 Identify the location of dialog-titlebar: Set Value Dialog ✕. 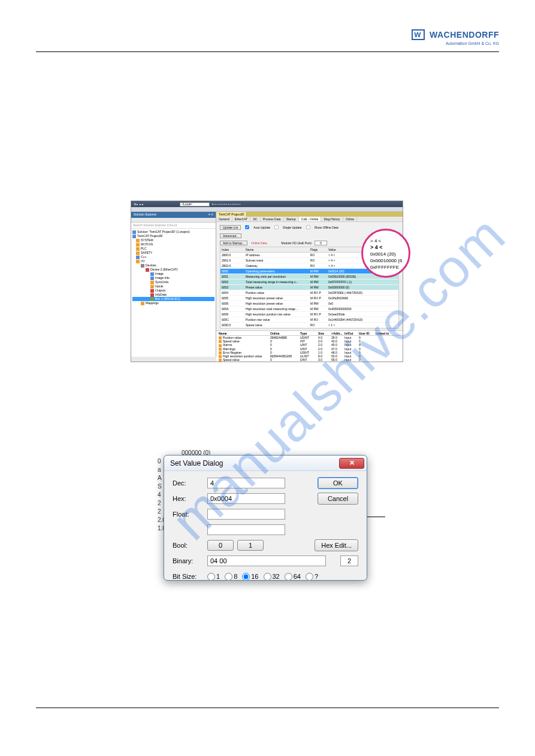
(265, 463).